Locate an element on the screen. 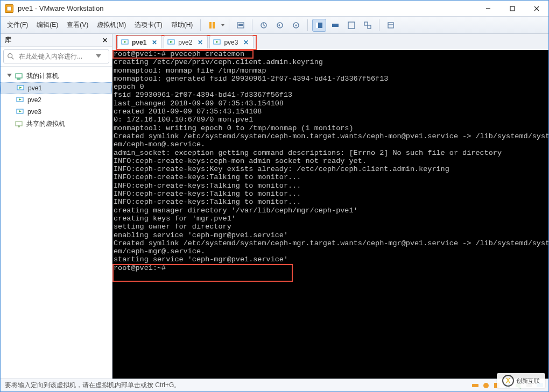 The height and width of the screenshot is (392, 549). search-icon is located at coordinates (11, 56).